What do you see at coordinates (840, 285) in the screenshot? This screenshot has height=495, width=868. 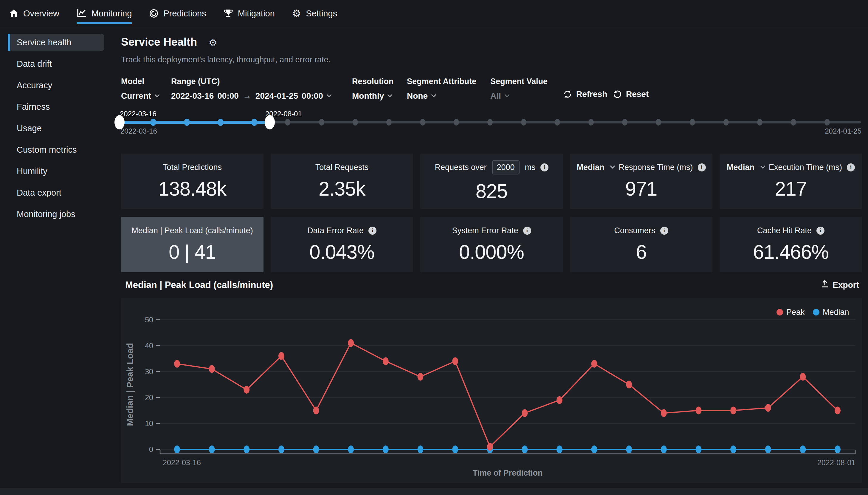 I see `export-button: Export` at bounding box center [840, 285].